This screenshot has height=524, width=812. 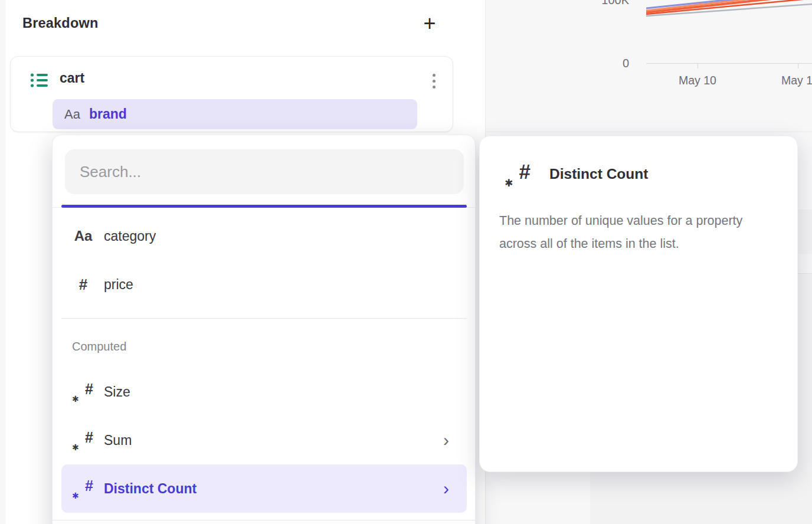 What do you see at coordinates (640, 232) in the screenshot?
I see `tooltip-description: The number of unique values for a proper…` at bounding box center [640, 232].